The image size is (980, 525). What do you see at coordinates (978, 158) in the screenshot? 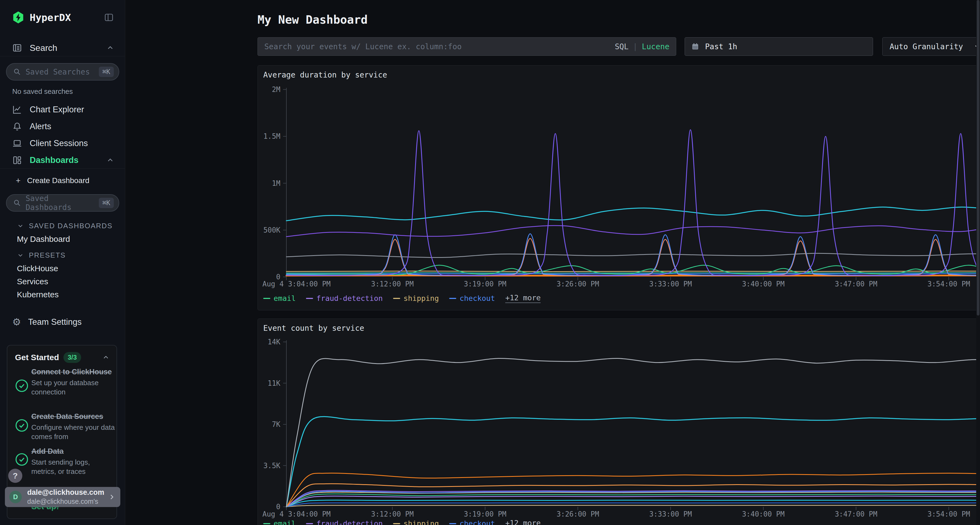
I see `scrollbar-thumb` at bounding box center [978, 158].